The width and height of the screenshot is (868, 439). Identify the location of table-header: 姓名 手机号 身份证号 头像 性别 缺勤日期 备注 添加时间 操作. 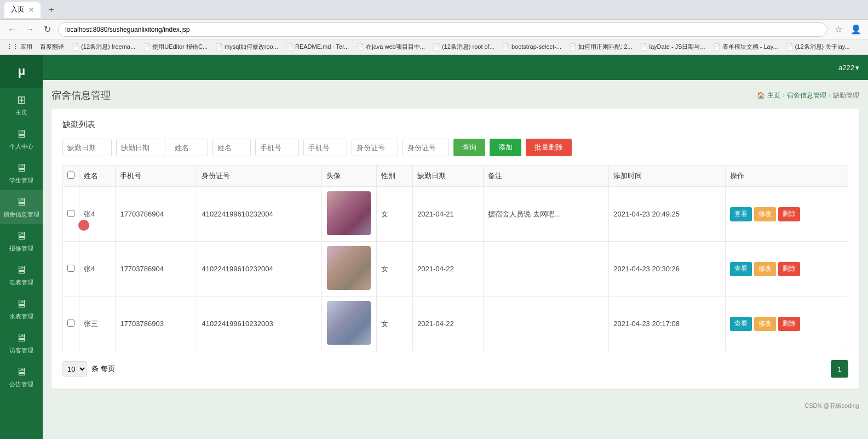
(456, 176).